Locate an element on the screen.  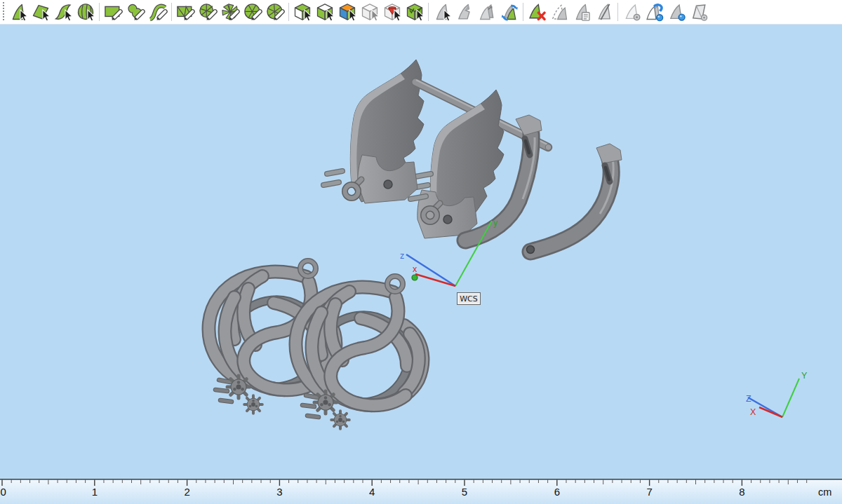
toolbar-icon-cube-white is located at coordinates (370, 12).